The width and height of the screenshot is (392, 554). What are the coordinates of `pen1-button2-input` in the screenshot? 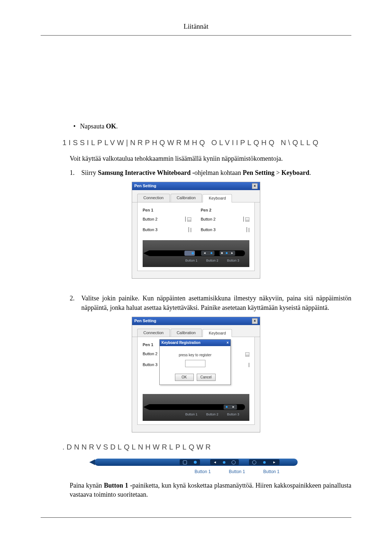 It's located at (185, 219).